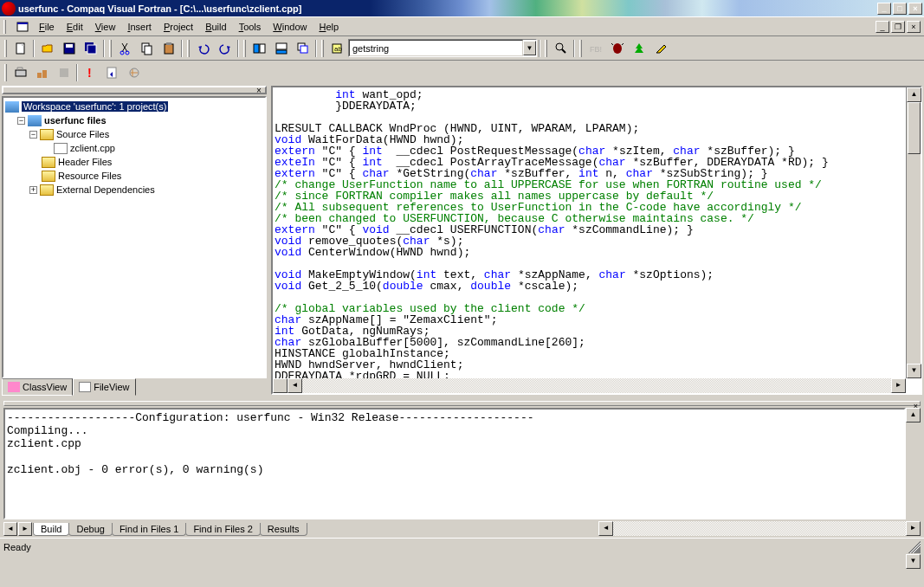 Image resolution: width=924 pixels, height=587 pixels. I want to click on menu-help: Help, so click(329, 27).